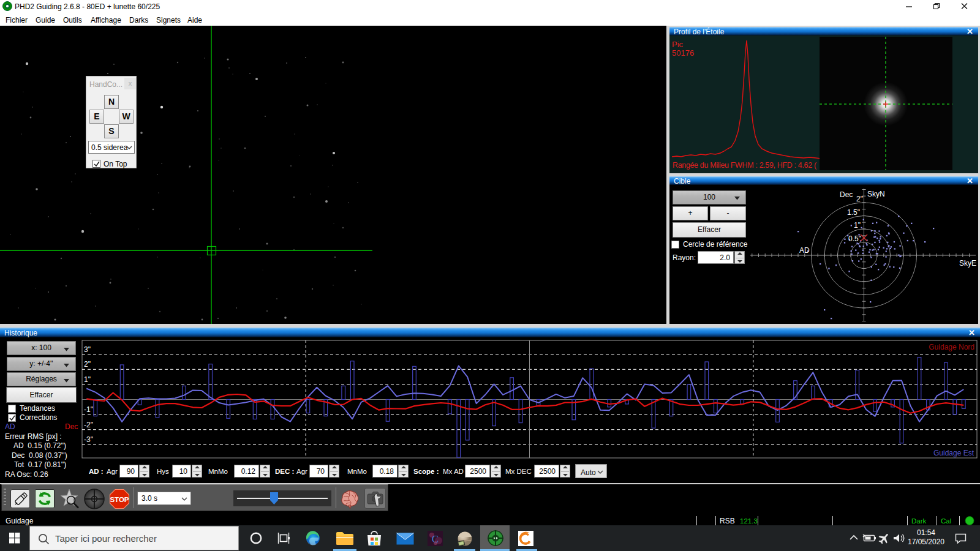 This screenshot has height=551, width=980. What do you see at coordinates (88, 440) in the screenshot?
I see `svg-text: -3"` at bounding box center [88, 440].